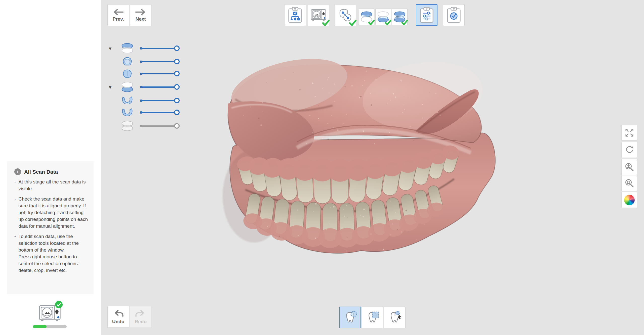 This screenshot has width=644, height=335. What do you see at coordinates (59, 305) in the screenshot?
I see `stage-complete-check-icon` at bounding box center [59, 305].